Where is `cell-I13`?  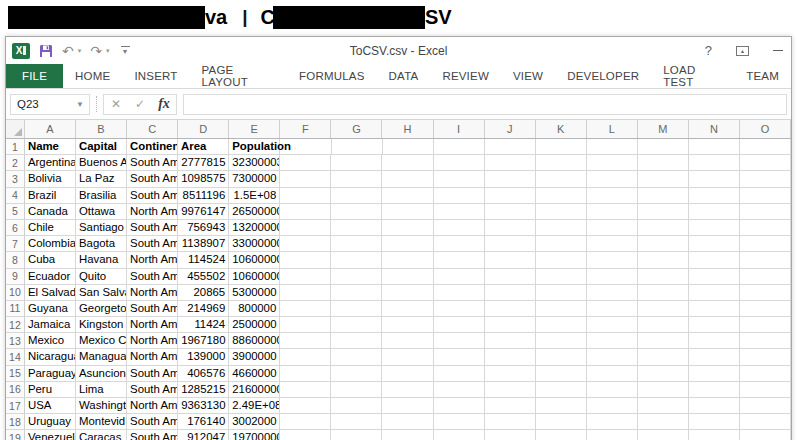
cell-I13 is located at coordinates (460, 341).